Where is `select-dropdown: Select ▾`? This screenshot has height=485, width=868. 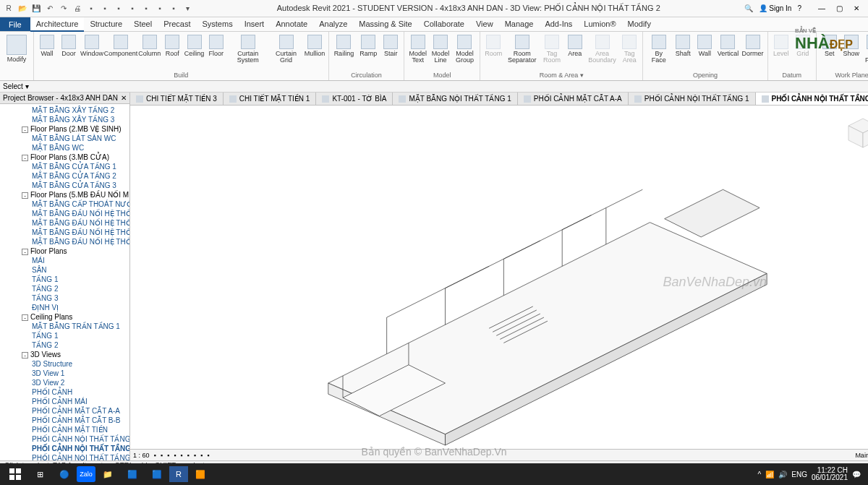 select-dropdown: Select ▾ is located at coordinates (16, 87).